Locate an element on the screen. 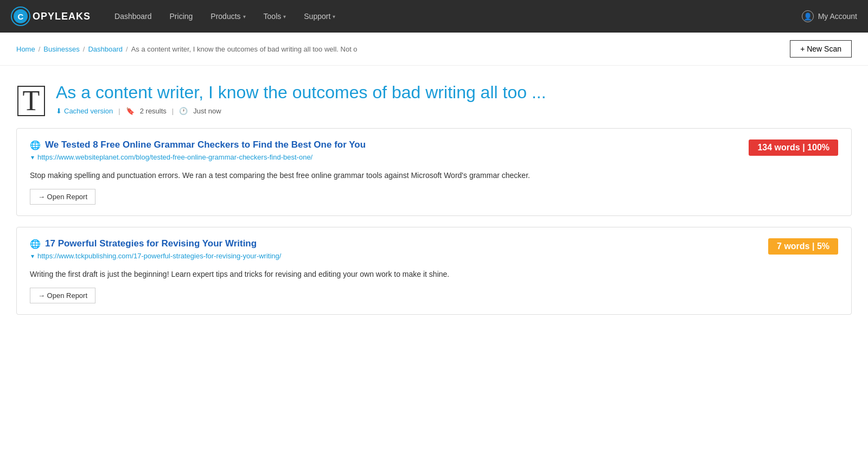  result-badge-1: 134 words | 100% is located at coordinates (793, 148).